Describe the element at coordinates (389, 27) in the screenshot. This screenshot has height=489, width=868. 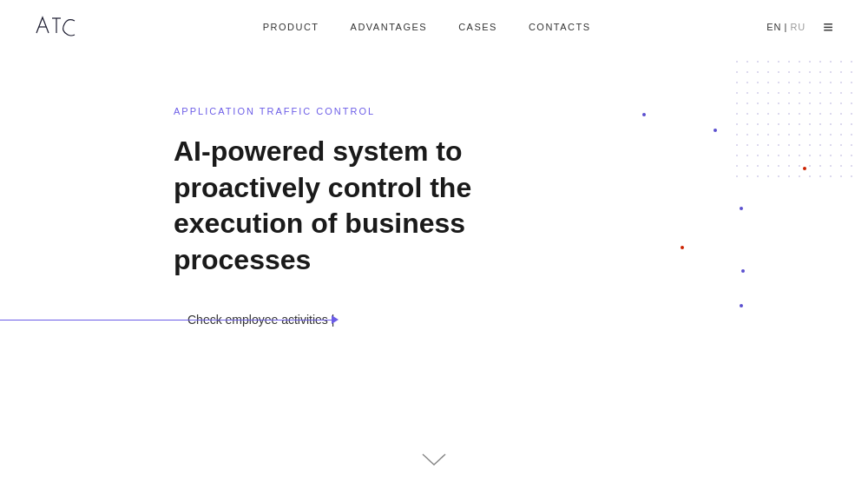
I see `nav-advantages: ADVANTAGES` at that location.